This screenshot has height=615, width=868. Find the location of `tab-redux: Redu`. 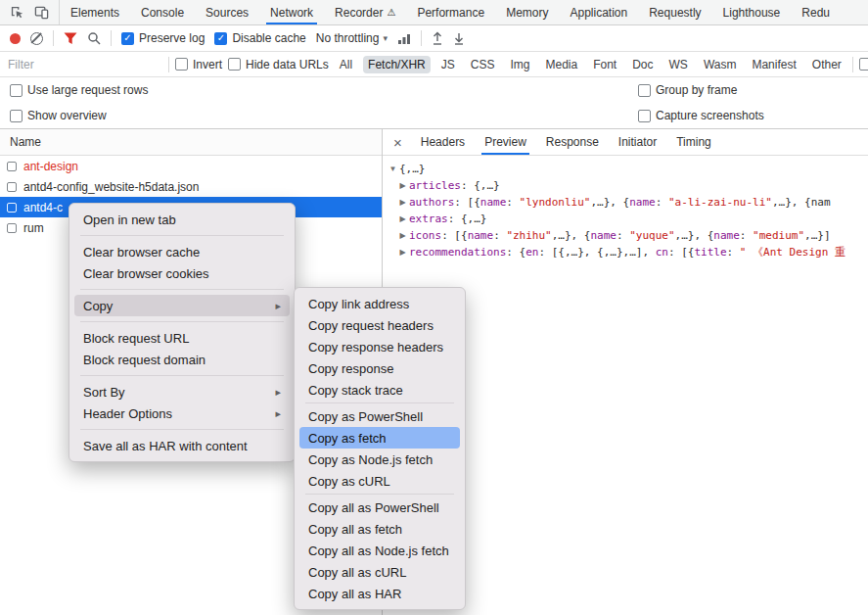

tab-redux: Redu is located at coordinates (816, 12).